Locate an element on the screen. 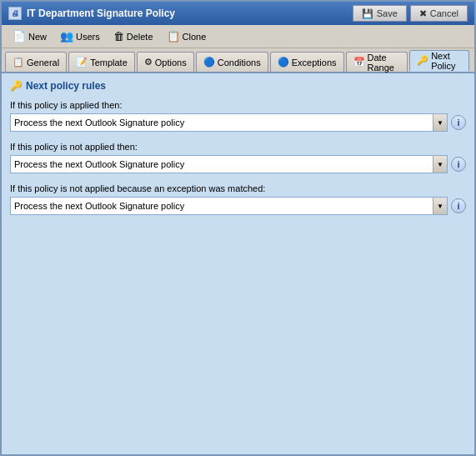 This screenshot has width=476, height=456. rule-exception-row: Process the next Outlook Signature polic… is located at coordinates (238, 206).